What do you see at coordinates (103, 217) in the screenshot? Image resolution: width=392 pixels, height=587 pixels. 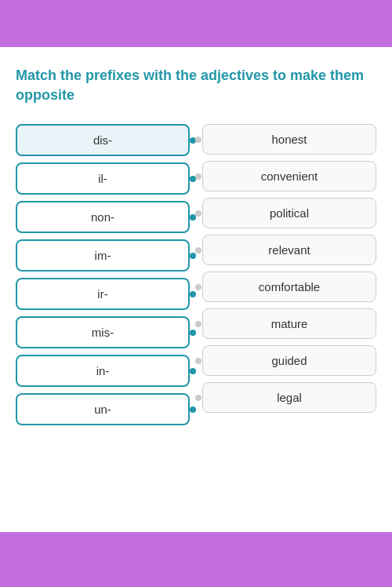 I see `prefix-item-non: non-` at bounding box center [103, 217].